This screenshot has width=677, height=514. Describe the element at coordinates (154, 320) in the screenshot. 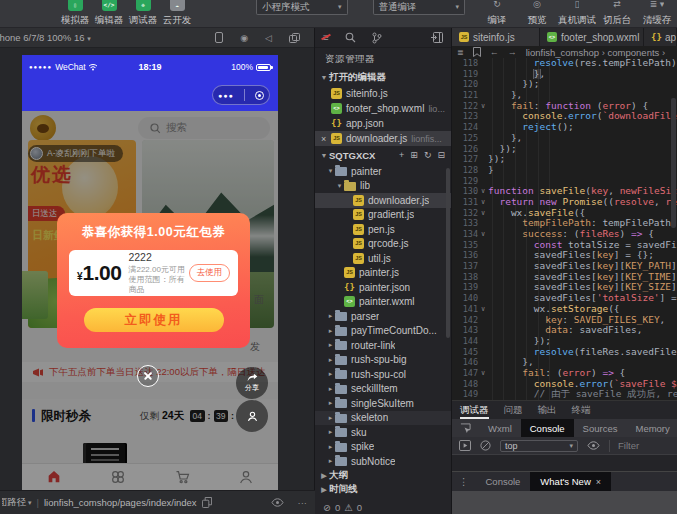

I see `use-now-button: 立即使用` at that location.